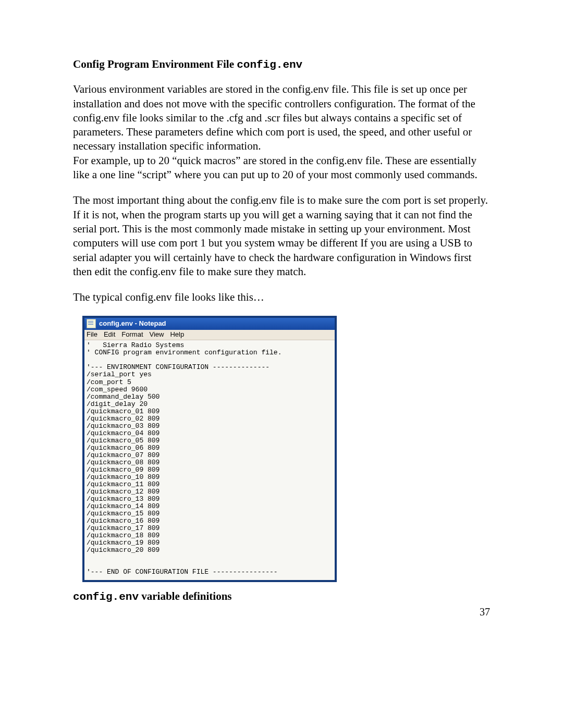  Describe the element at coordinates (282, 132) in the screenshot. I see `paragraph-1: Various environment variables are stored…` at that location.